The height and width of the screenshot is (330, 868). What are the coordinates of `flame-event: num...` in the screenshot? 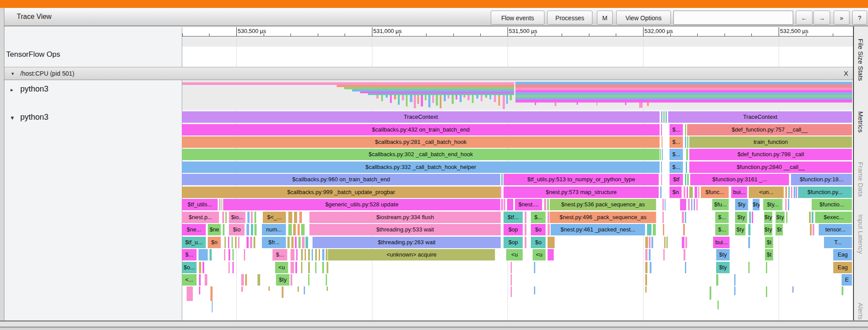 It's located at (274, 230).